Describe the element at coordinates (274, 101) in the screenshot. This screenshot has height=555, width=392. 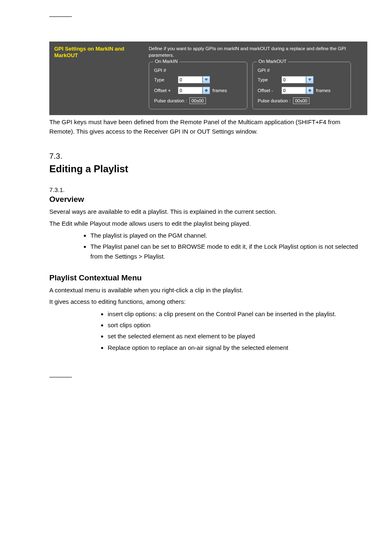
I see `markout-pulse-label: Pulse duration :` at that location.